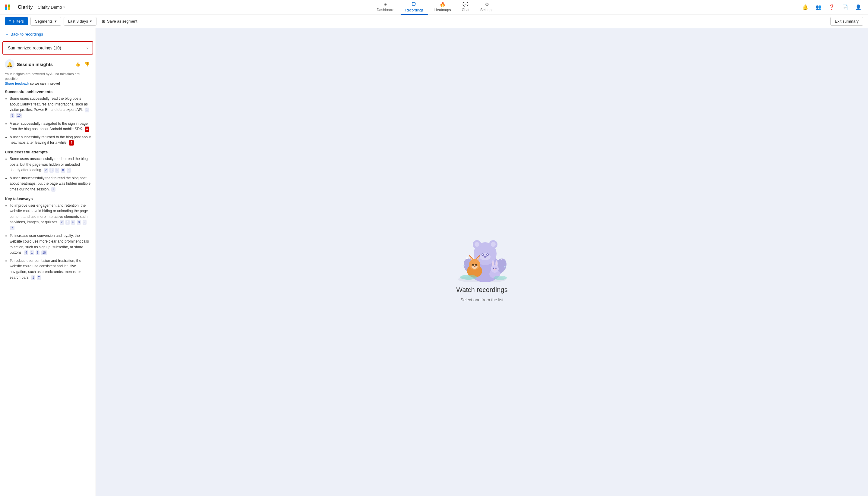  What do you see at coordinates (44, 64) in the screenshot?
I see `insights-title: Session insights` at bounding box center [44, 64].